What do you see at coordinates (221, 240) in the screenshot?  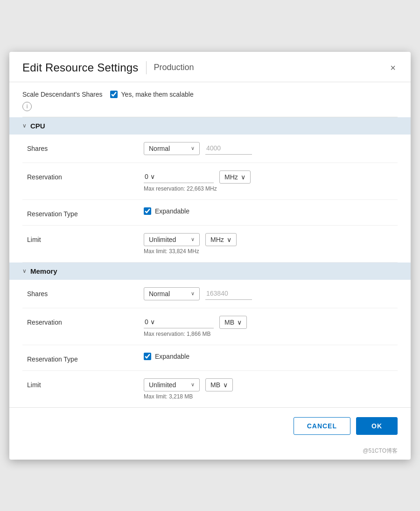 I see `cpu-limit-unit-select: MHz ∨` at bounding box center [221, 240].